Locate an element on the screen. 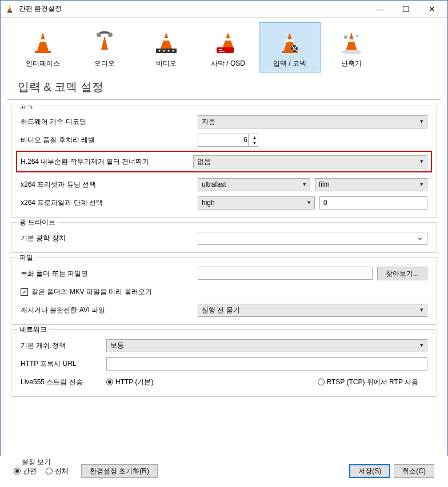 The height and width of the screenshot is (487, 448). h264-loopfilter-combo: 없음 is located at coordinates (310, 162).